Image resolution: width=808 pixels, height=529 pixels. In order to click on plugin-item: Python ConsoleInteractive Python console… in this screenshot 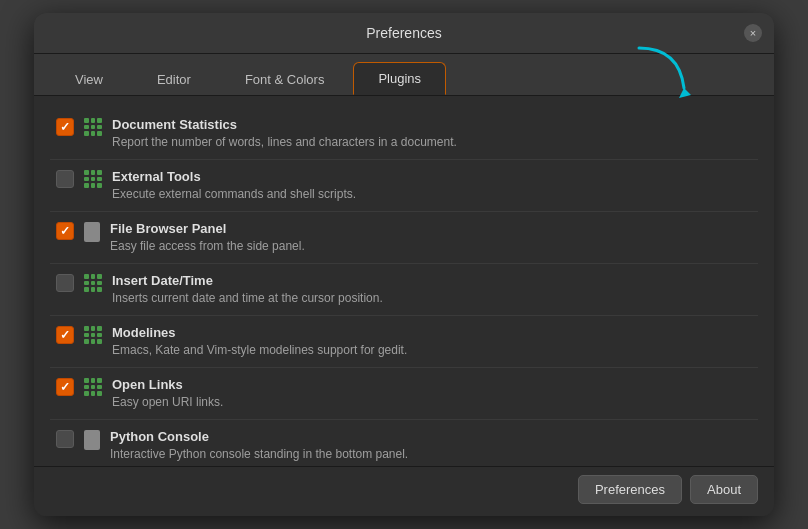, I will do `click(404, 443)`.